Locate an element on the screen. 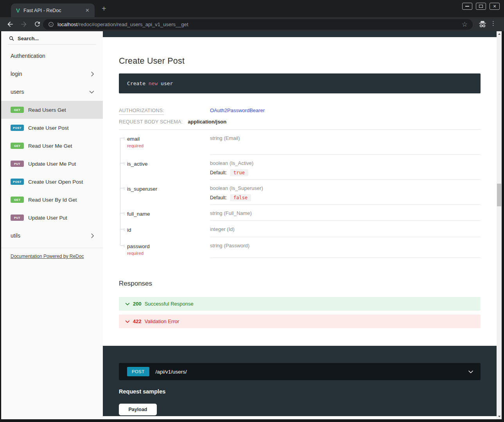 This screenshot has width=504, height=422. sidebar-item-label: utils is located at coordinates (16, 236).